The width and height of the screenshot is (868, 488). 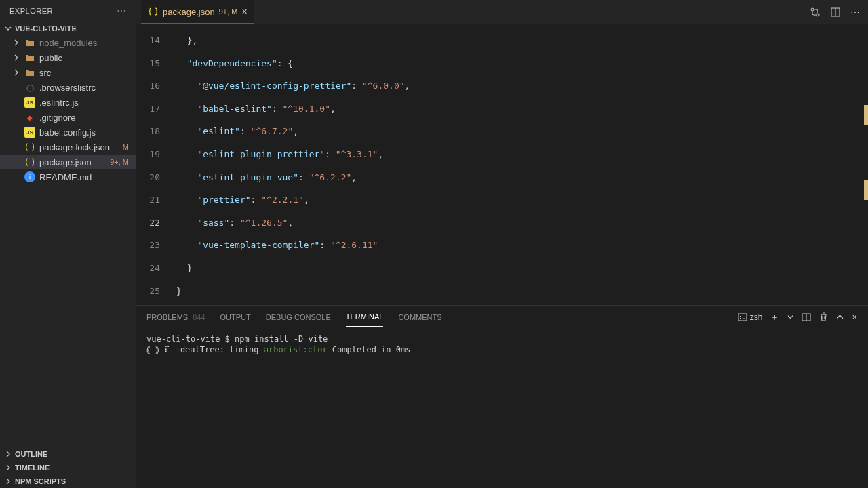 I want to click on explorer-header: EXPLORER ⋯, so click(x=68, y=11).